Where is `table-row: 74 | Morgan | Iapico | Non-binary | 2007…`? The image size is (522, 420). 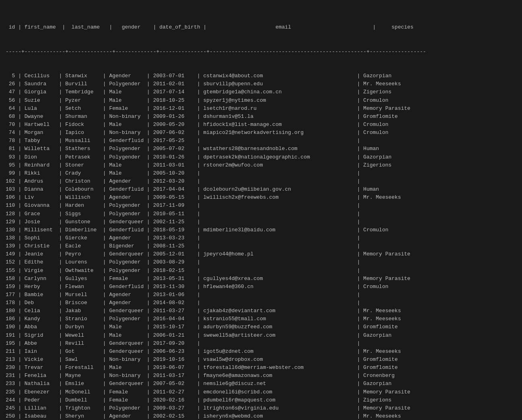 table-row: 74 | Morgan | Iapico | Non-binary | 2007… is located at coordinates (261, 133).